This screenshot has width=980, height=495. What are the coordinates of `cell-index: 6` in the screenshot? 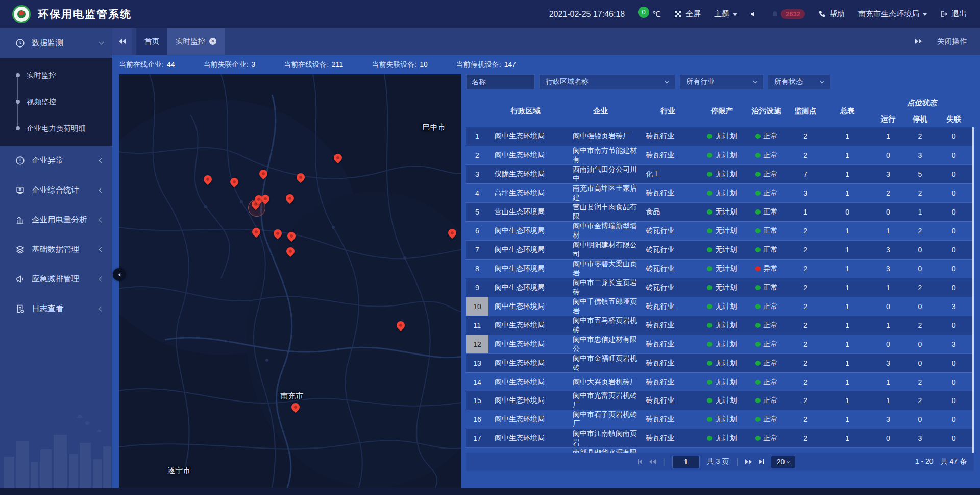 It's located at (477, 231).